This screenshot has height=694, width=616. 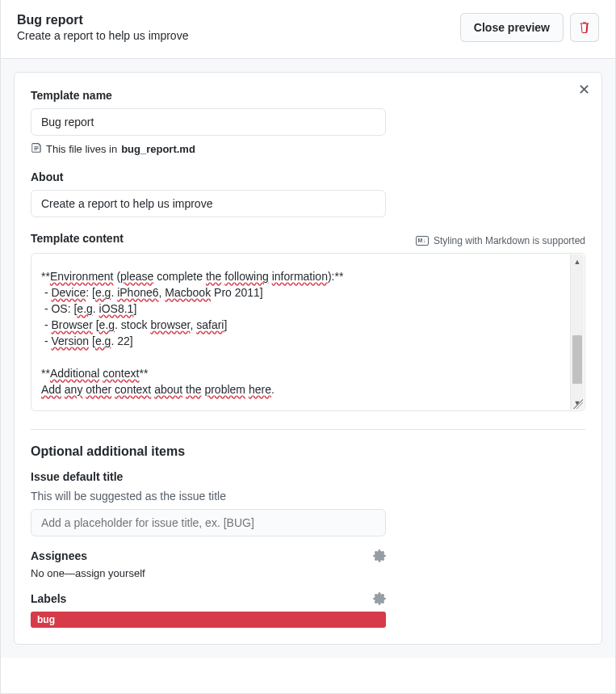 What do you see at coordinates (379, 599) in the screenshot?
I see `labels-settings-button` at bounding box center [379, 599].